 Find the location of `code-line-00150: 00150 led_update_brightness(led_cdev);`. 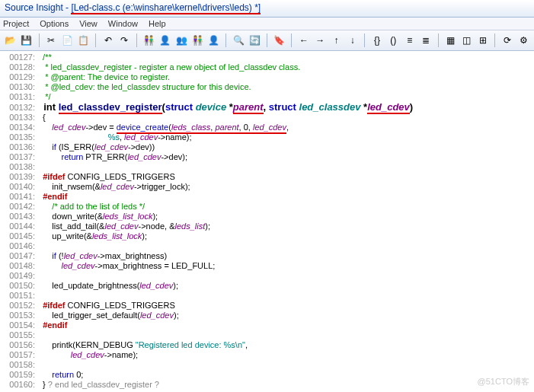

code-line-00150: 00150 led_update_brightness(led_cdev); is located at coordinates (268, 286).